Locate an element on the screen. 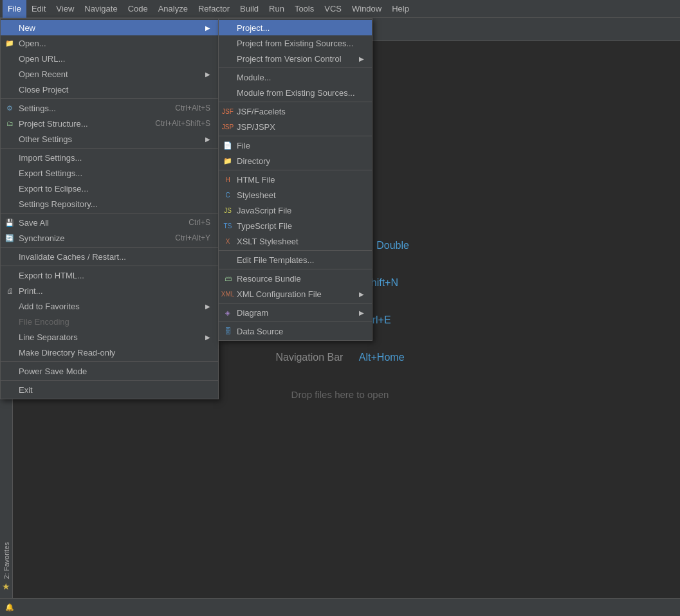 Image resolution: width=680 pixels, height=616 pixels. new-submenu-edit-templates: Edit File Templates... is located at coordinates (295, 260).